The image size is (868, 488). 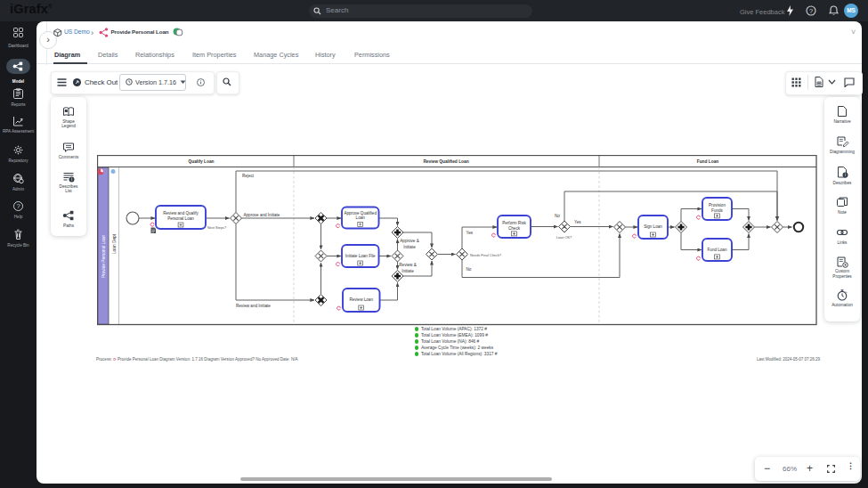 I want to click on svg-text: Next Steps?, so click(x=217, y=228).